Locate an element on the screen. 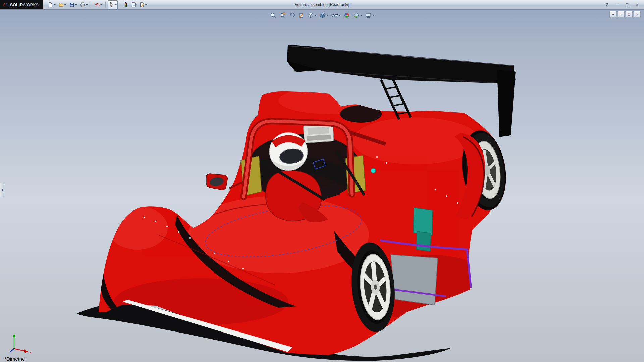  app-logo: SOLIDWORKS is located at coordinates (21, 5).